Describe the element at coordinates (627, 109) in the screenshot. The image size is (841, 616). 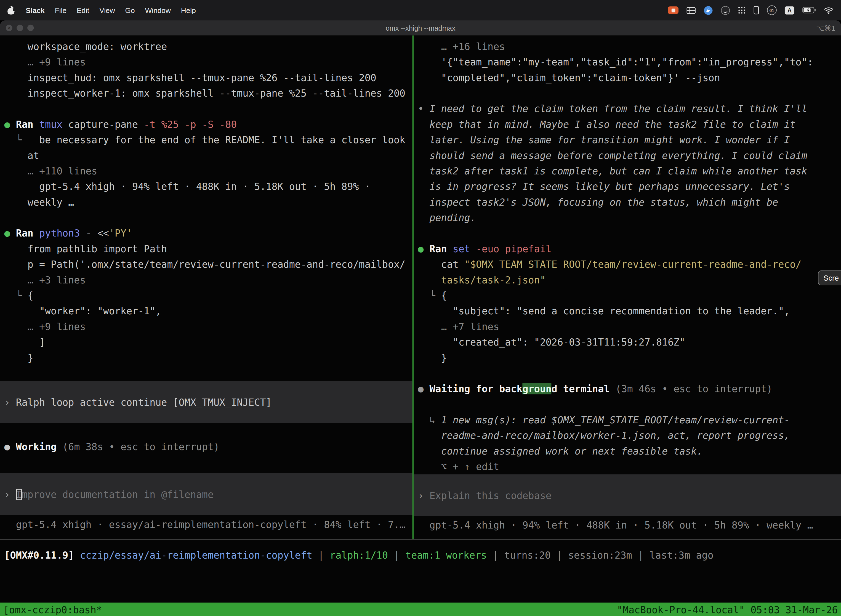
I see `terminal-line: • I need to get the claim token from the…` at that location.